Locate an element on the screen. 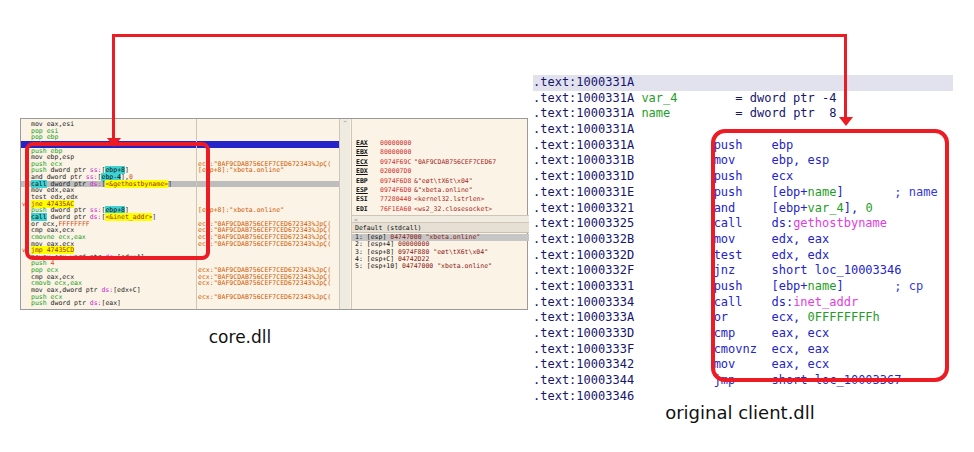 Image resolution: width=974 pixels, height=452 pixels. registers-panel: EAX00000000EBX80000000ECX0974F69C"0AF9CD… is located at coordinates (441, 176).